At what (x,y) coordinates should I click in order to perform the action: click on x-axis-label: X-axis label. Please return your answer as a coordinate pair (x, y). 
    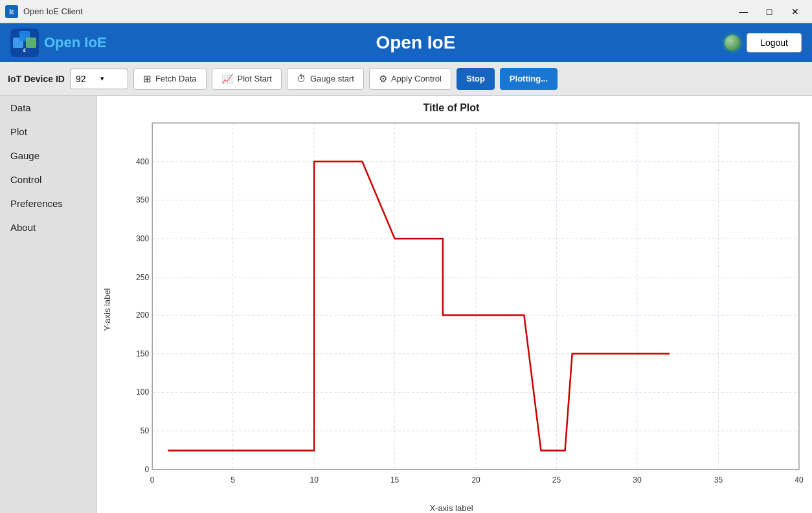
    Looking at the image, I should click on (451, 508).